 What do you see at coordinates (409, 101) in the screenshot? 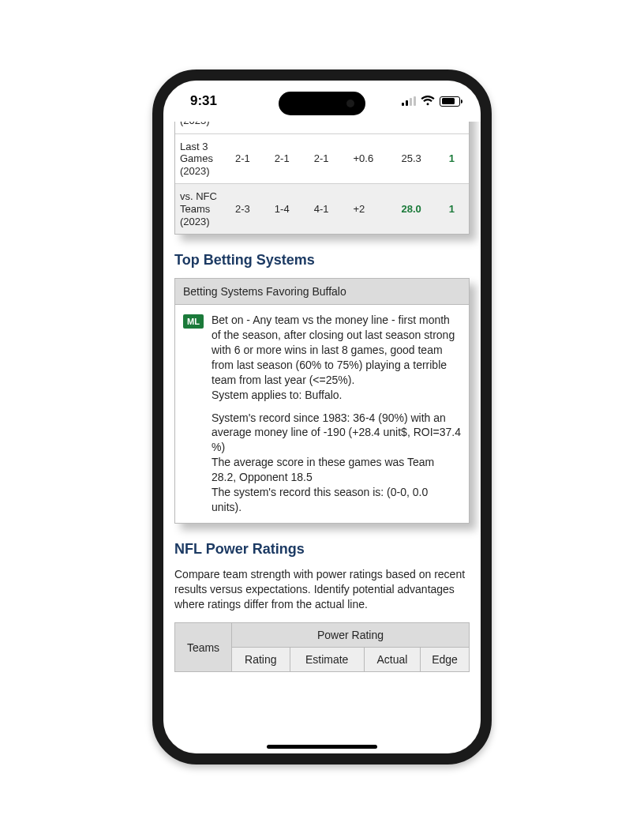
I see `cellular-icon` at bounding box center [409, 101].